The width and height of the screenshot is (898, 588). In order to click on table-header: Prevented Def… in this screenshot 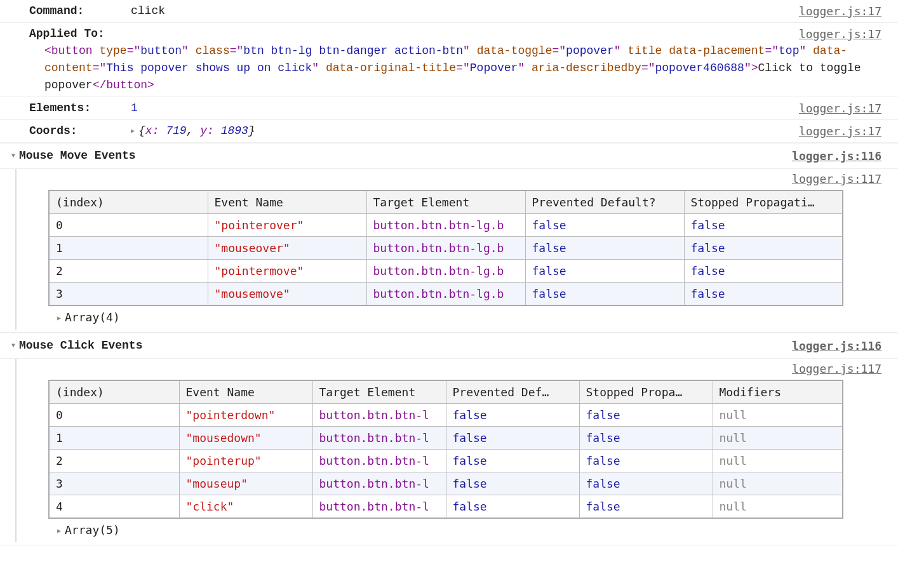, I will do `click(513, 392)`.